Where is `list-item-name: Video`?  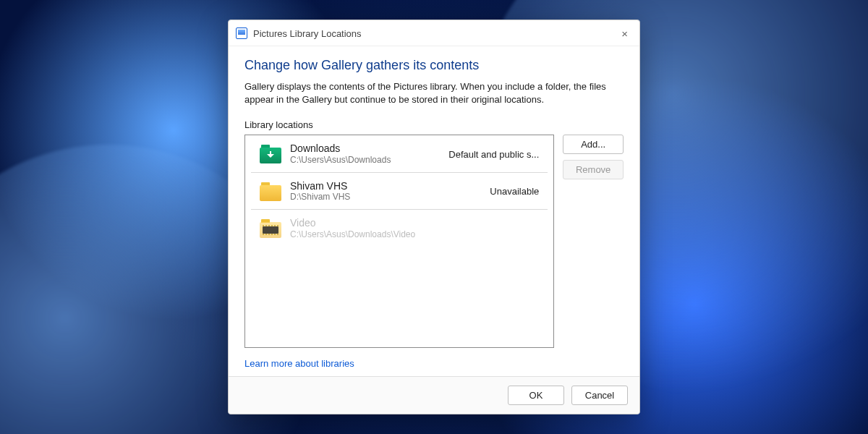 list-item-name: Video is located at coordinates (410, 223).